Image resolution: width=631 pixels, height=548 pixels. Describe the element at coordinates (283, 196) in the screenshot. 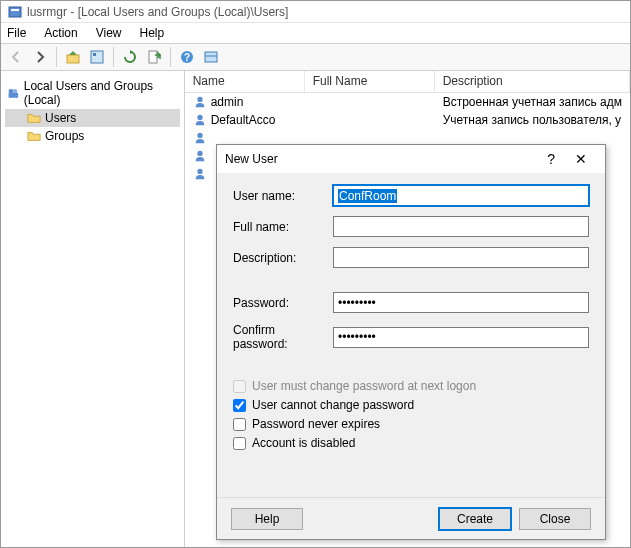

I see `username-label: User name:` at that location.